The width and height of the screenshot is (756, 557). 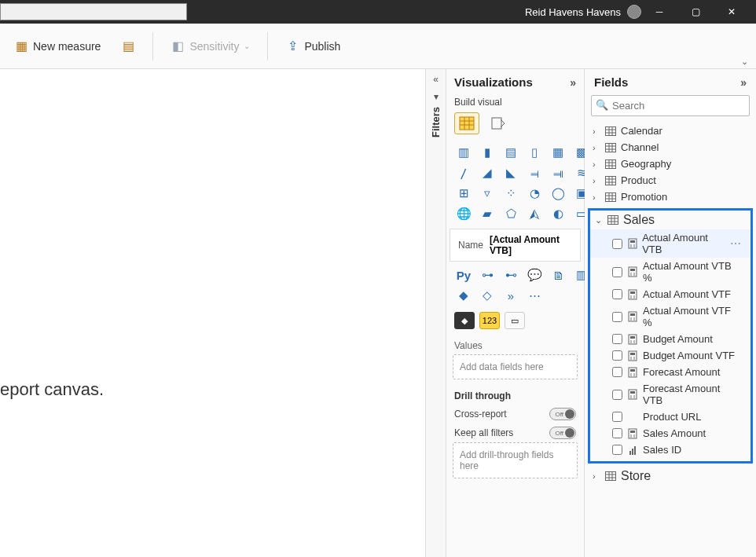 What do you see at coordinates (498, 123) in the screenshot?
I see `format-visual-tab` at bounding box center [498, 123].